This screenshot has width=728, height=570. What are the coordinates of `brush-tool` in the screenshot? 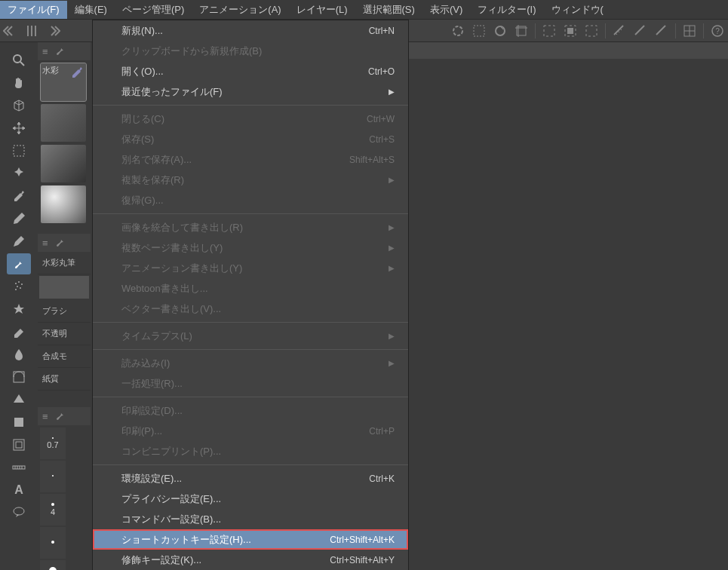 It's located at (19, 264).